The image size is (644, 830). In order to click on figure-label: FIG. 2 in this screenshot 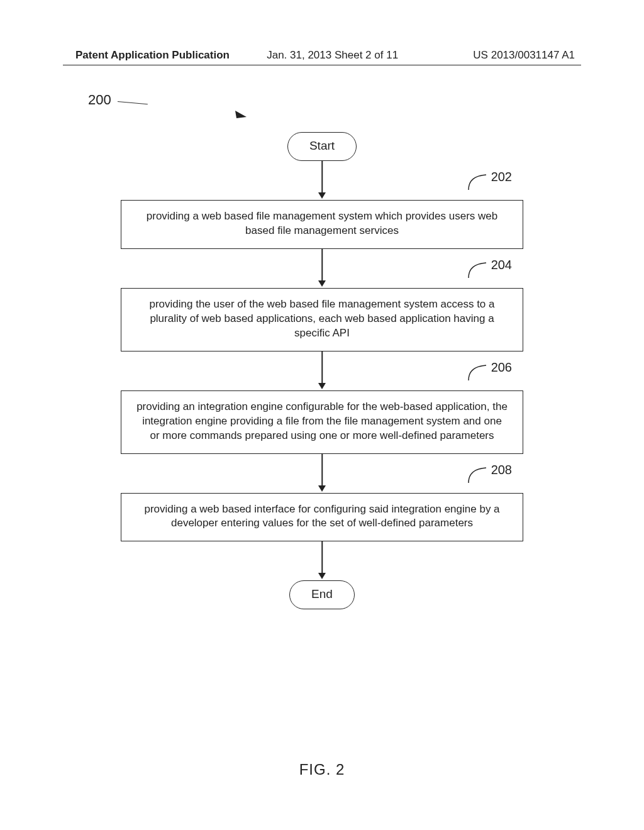, I will do `click(322, 770)`.